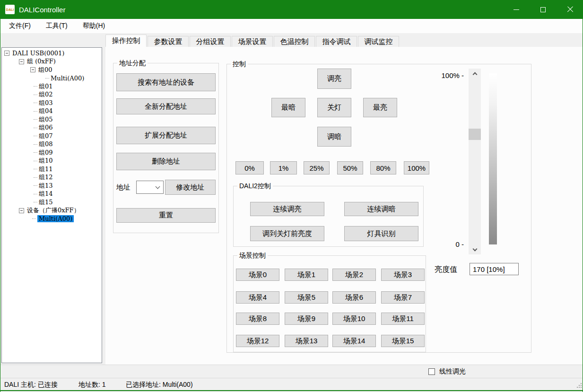  I want to click on tab-command-debug: 指令调试, so click(337, 42).